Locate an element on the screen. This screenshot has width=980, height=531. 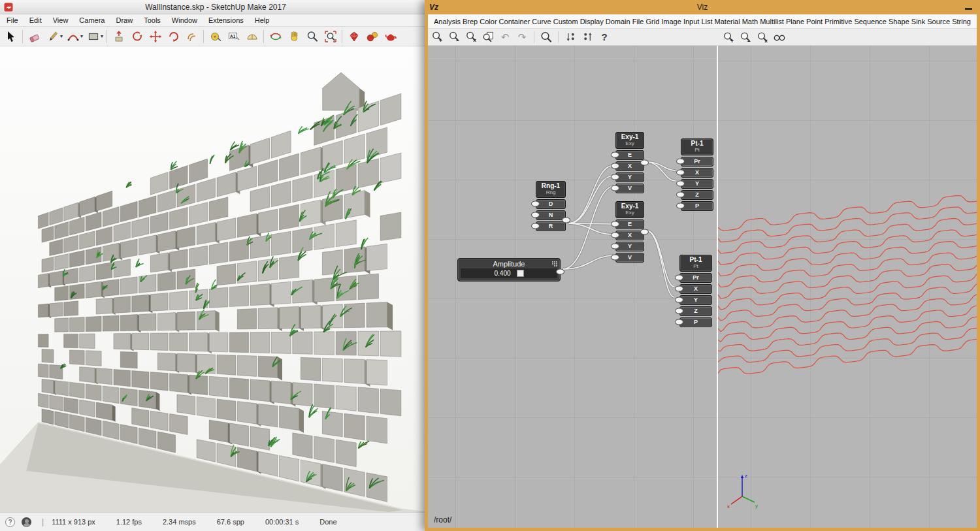
pan-tool-button is located at coordinates (294, 37).